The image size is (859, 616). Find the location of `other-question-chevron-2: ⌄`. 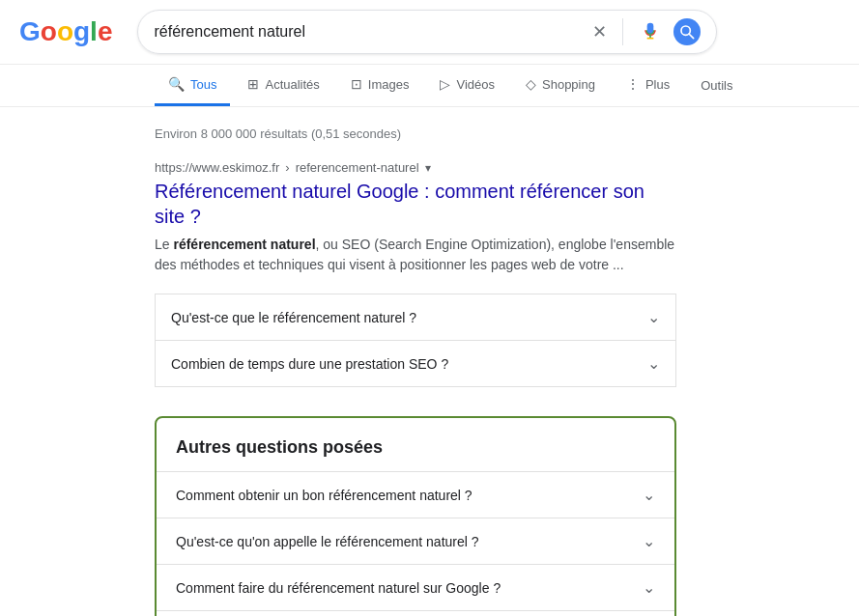

other-question-chevron-2: ⌄ is located at coordinates (649, 541).